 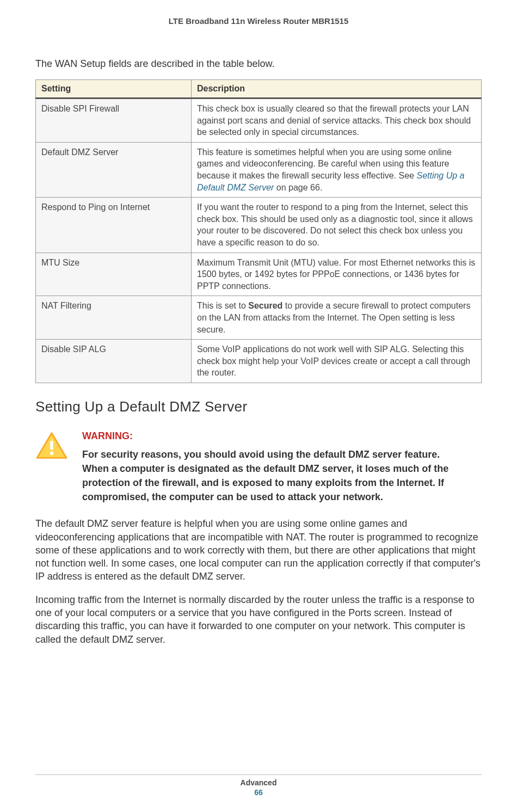 What do you see at coordinates (259, 121) in the screenshot?
I see `table-row: Disable SPI Firewall This check box is u…` at bounding box center [259, 121].